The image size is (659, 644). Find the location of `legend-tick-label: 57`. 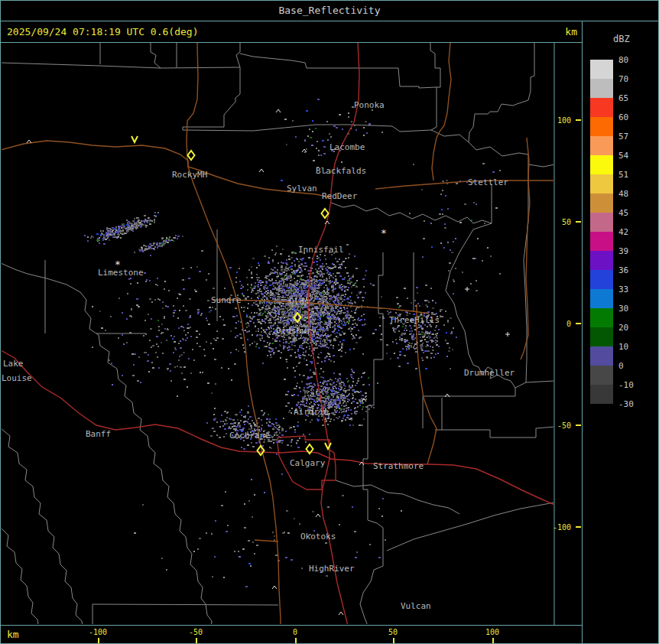

legend-tick-label: 57 is located at coordinates (634, 136).